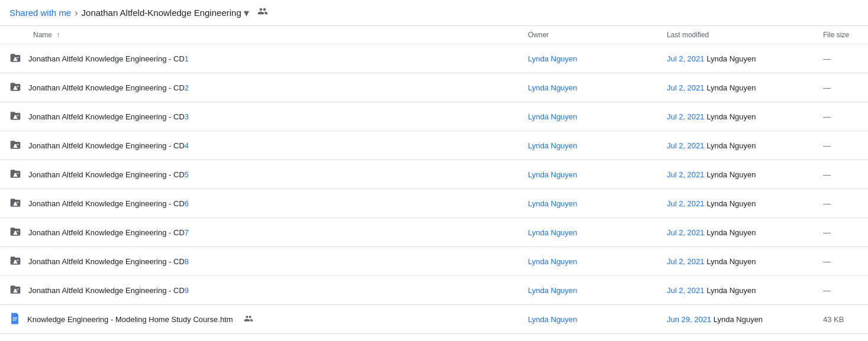 The height and width of the screenshot is (341, 868). What do you see at coordinates (842, 35) in the screenshot?
I see `column-header-file-size: File size` at bounding box center [842, 35].